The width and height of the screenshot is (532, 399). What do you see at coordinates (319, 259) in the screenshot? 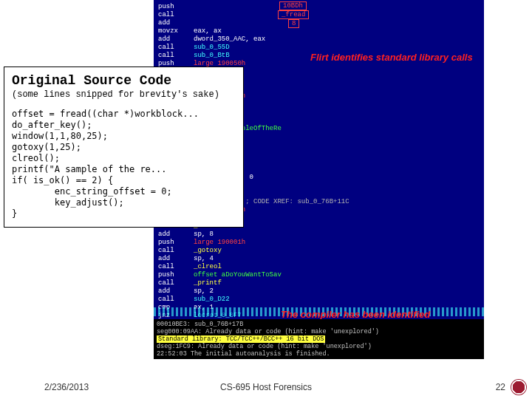
I see `disasm-line: addsp, 4` at bounding box center [319, 259].